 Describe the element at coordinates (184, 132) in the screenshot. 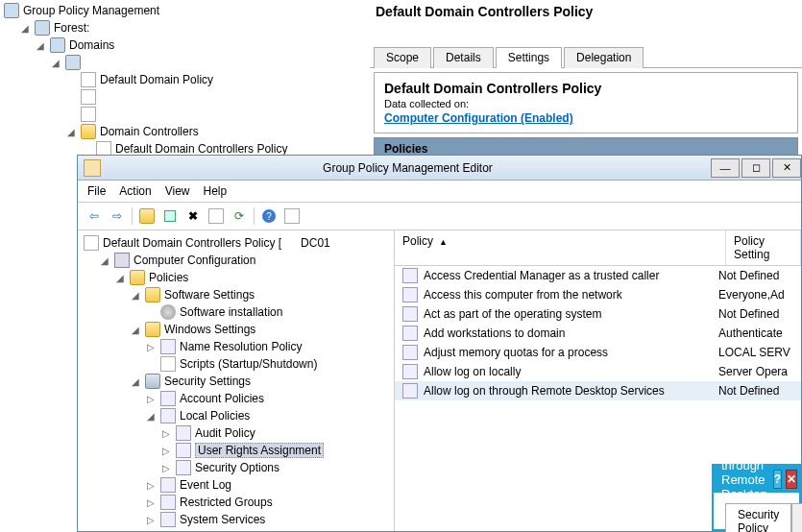

I see `gpm-tree-item: ◢Domain Controllers` at that location.